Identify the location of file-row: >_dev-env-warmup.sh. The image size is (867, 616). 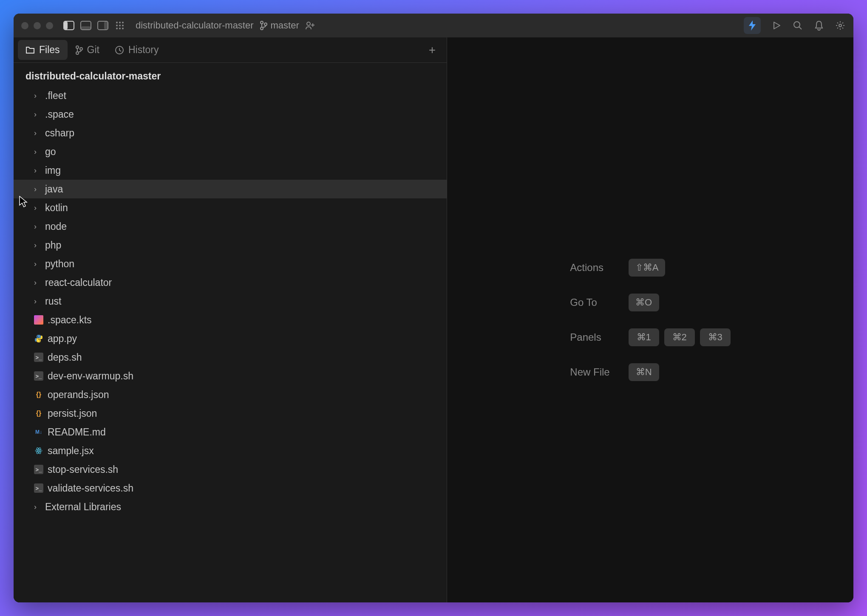
(230, 376).